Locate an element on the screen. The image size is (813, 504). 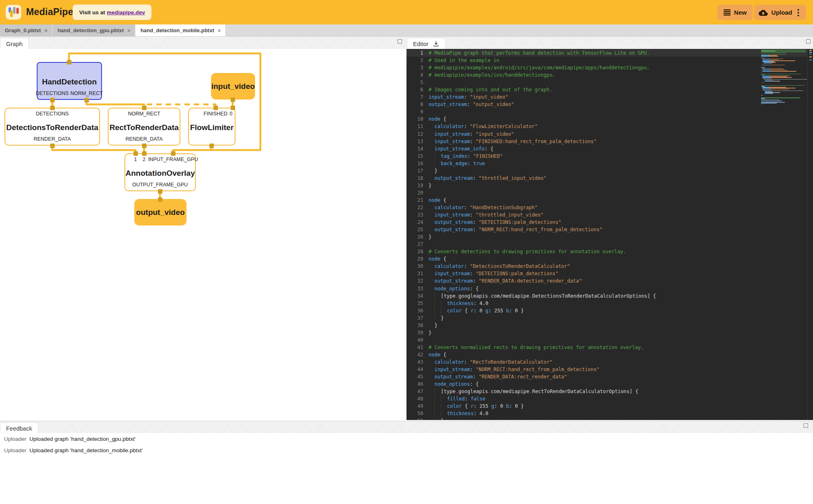
line-number: 47 is located at coordinates (418, 391).